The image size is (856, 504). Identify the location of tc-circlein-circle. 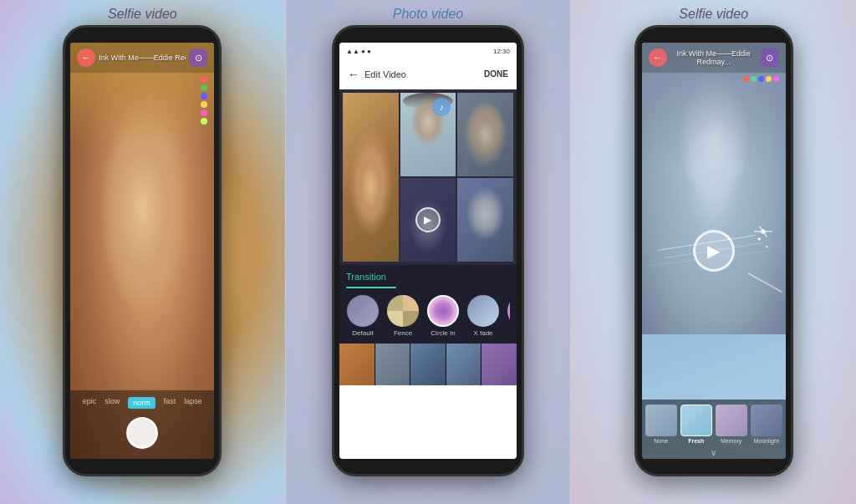
(443, 311).